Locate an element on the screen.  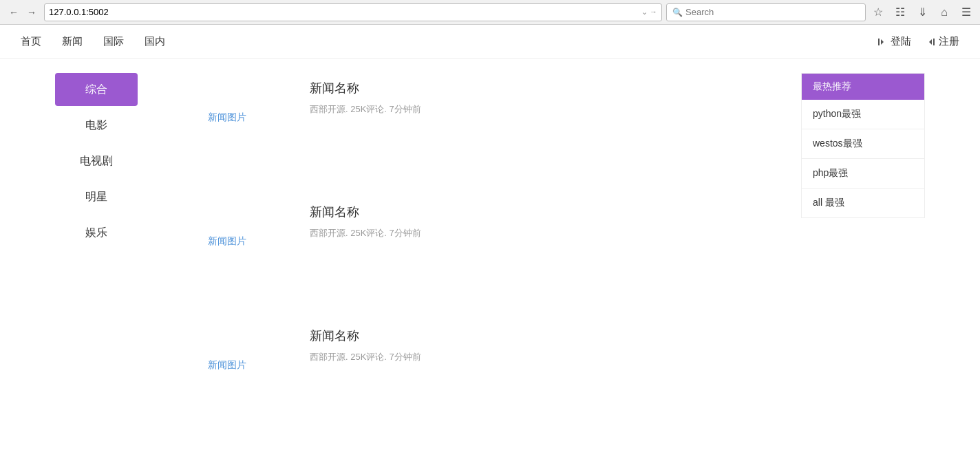
login-button: 登陆 is located at coordinates (894, 41).